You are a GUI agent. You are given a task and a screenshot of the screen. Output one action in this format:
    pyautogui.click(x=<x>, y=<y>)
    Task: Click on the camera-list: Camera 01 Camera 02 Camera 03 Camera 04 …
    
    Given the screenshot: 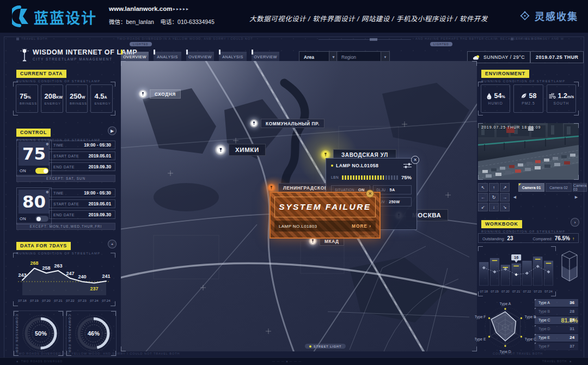 What is the action you would take?
    pyautogui.click(x=553, y=187)
    